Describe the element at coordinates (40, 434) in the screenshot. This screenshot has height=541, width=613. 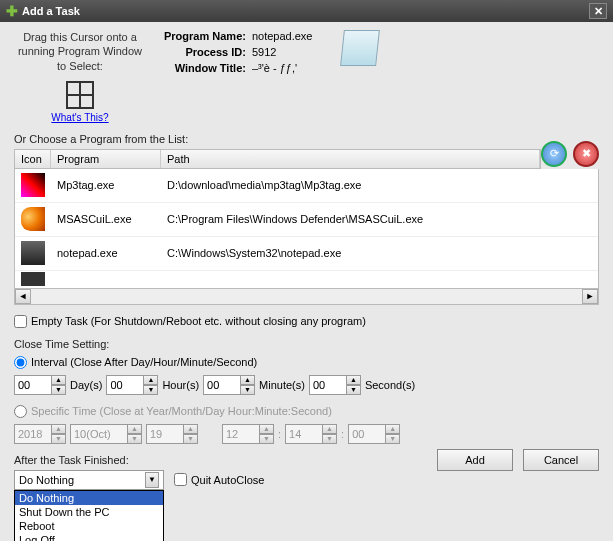
I see `year-spinner: ▲▼` at that location.